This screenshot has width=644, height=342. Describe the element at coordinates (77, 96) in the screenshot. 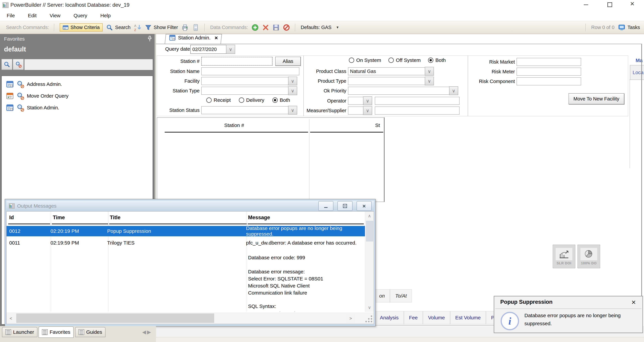

I see `favorites-item-move-order-query: Move Order Query` at that location.